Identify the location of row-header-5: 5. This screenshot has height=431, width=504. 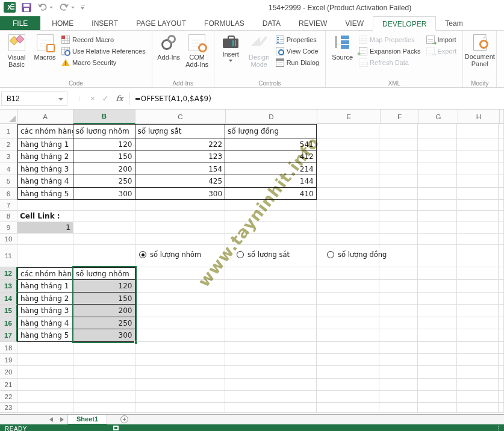
(8, 182).